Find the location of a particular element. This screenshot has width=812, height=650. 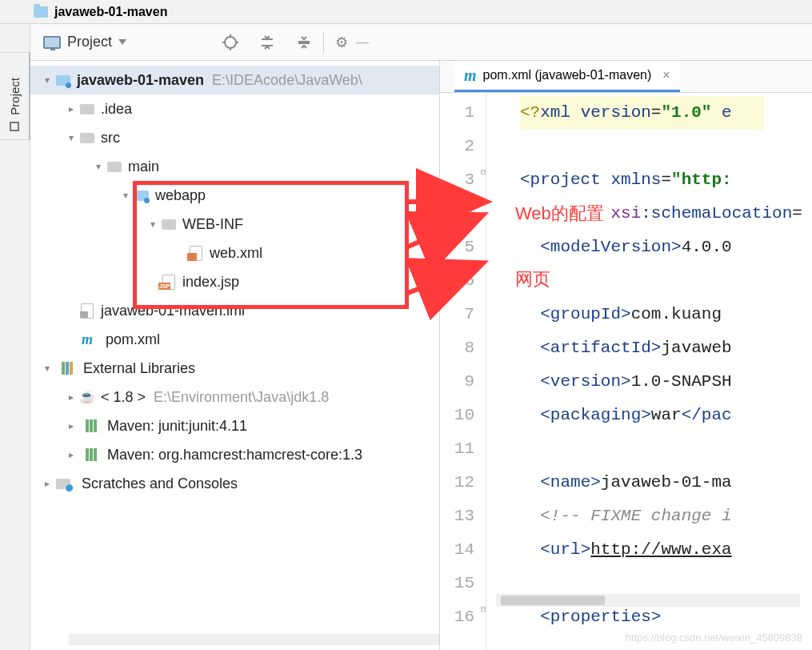

tree-mvn-hamcrest: ▸ Maven: org.hamcrest:hamcrest-core:1.3 is located at coordinates (235, 455).